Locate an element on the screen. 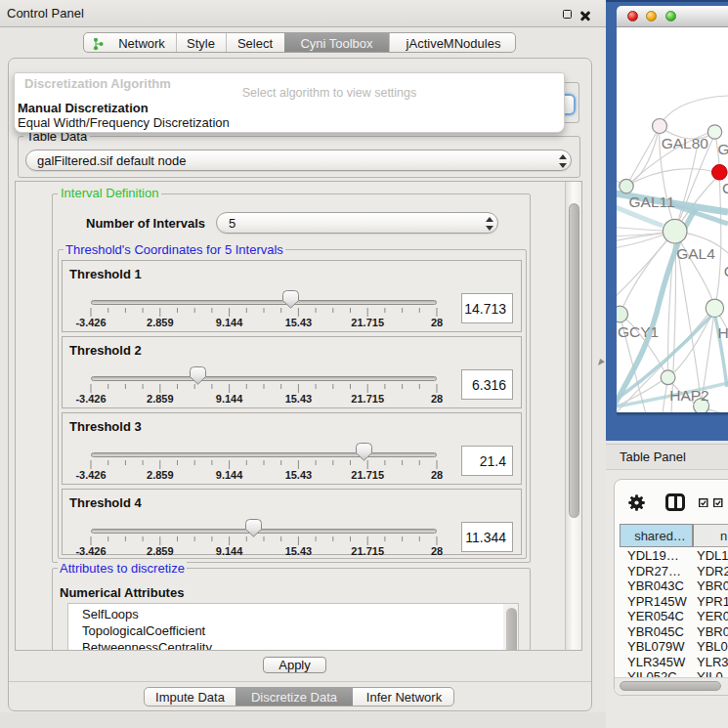  svg-text: GA is located at coordinates (723, 149).